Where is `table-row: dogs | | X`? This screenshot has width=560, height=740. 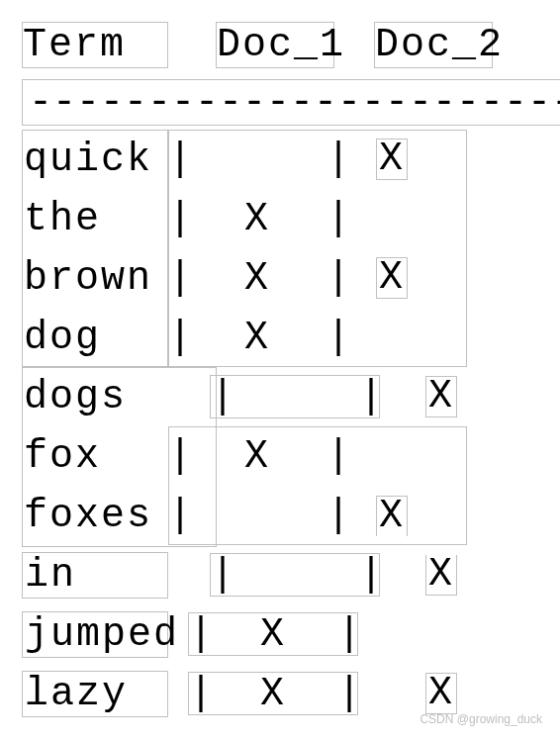
table-row: dogs | | X is located at coordinates (291, 397).